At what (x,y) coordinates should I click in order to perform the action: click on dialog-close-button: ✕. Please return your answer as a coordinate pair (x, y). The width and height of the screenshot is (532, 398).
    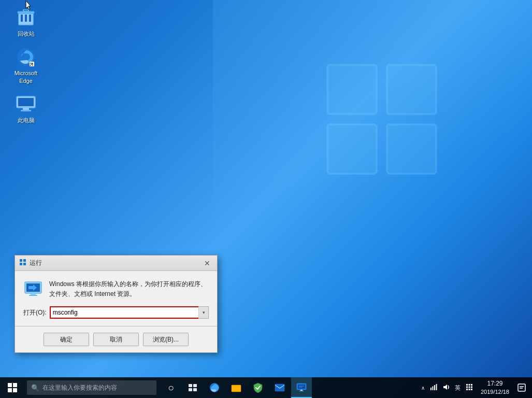
    Looking at the image, I should click on (207, 263).